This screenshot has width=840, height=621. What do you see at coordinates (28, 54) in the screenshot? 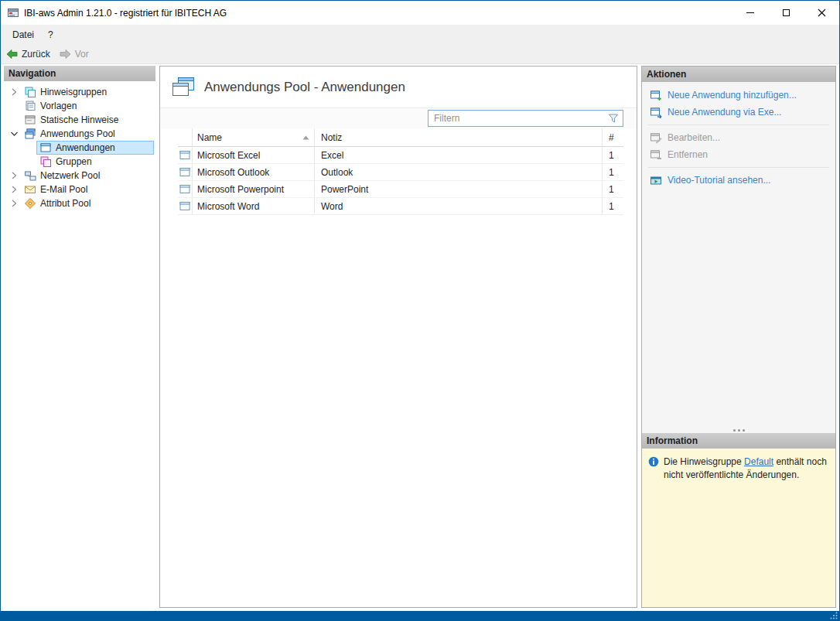
I see `back-button: Zurück` at bounding box center [28, 54].